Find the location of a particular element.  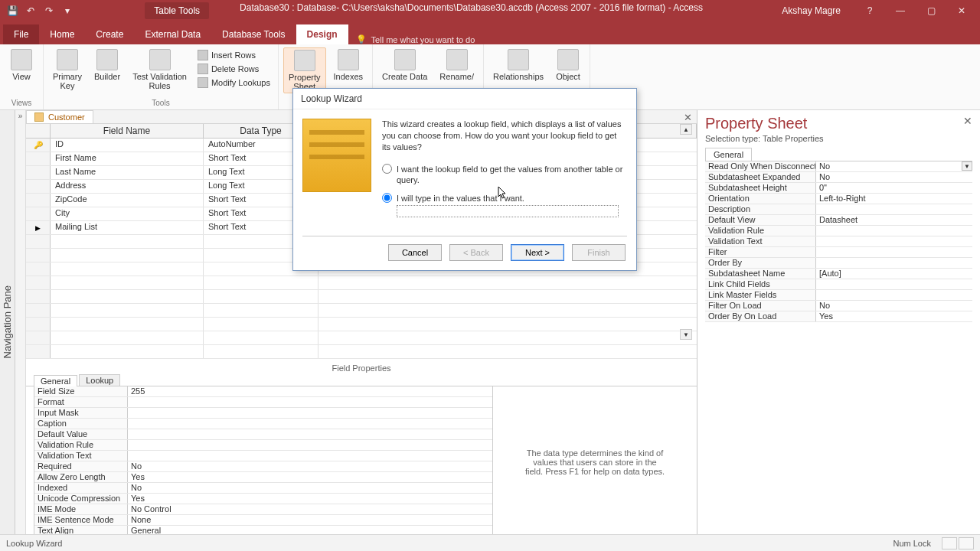

field-property-row: IME ModeNo Control is located at coordinates (263, 510).